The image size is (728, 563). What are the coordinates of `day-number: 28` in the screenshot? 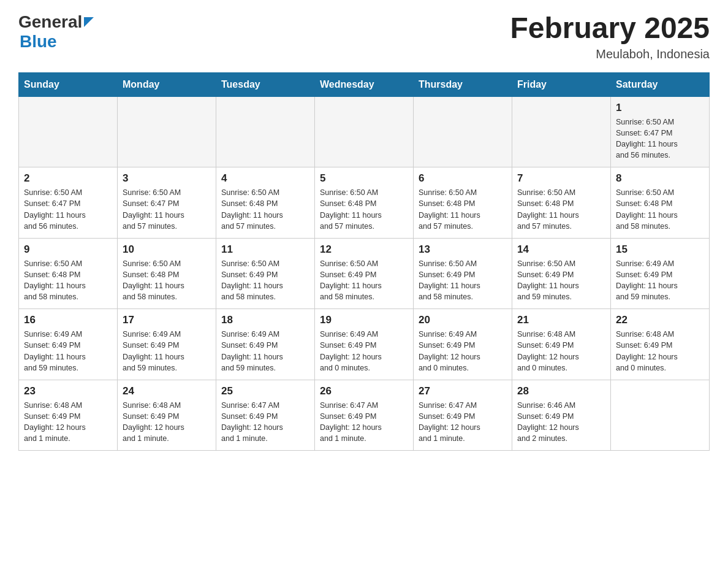 It's located at (561, 391).